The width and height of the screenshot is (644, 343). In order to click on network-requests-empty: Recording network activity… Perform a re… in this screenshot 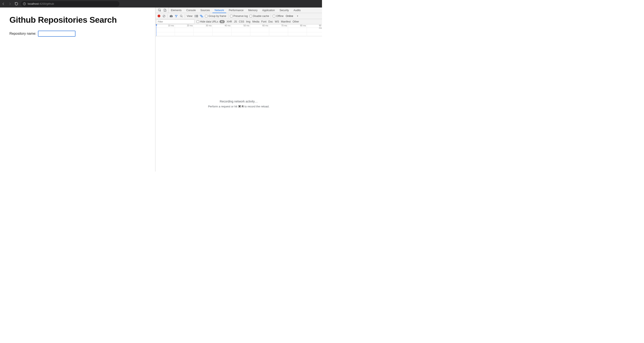, I will do `click(239, 104)`.